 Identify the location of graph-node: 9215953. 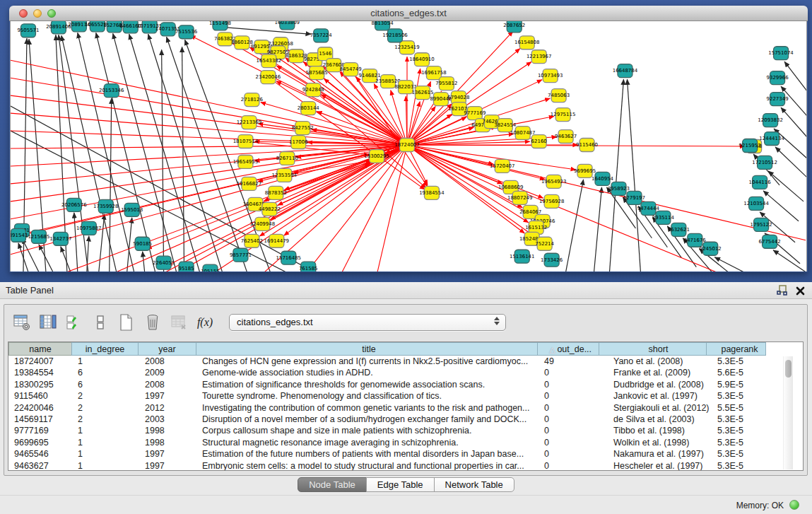
(751, 146).